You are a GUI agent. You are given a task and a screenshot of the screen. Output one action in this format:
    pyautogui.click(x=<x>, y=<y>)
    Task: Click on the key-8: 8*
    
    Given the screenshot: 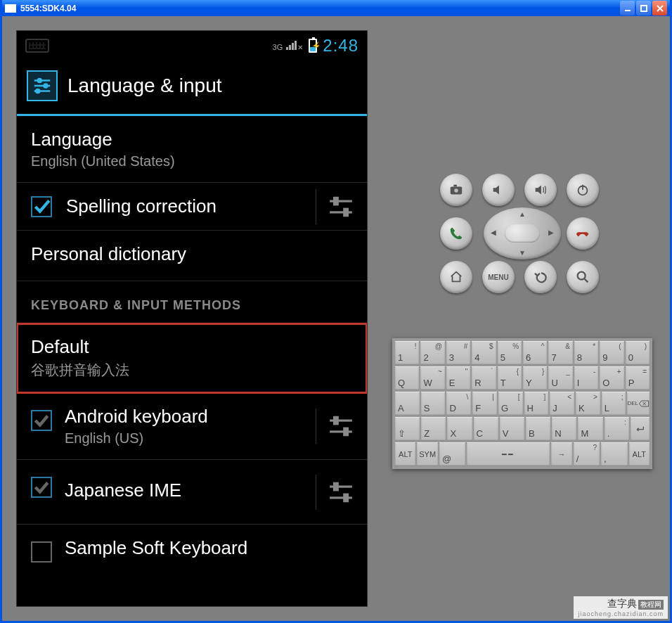 What is the action you would take?
    pyautogui.click(x=586, y=353)
    